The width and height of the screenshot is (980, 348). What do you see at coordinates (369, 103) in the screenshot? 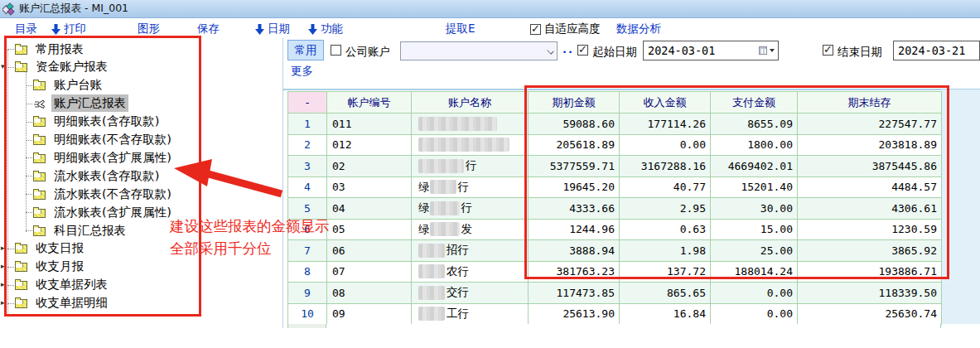
I see `column-header-帐户编号: 帐户编号` at bounding box center [369, 103].